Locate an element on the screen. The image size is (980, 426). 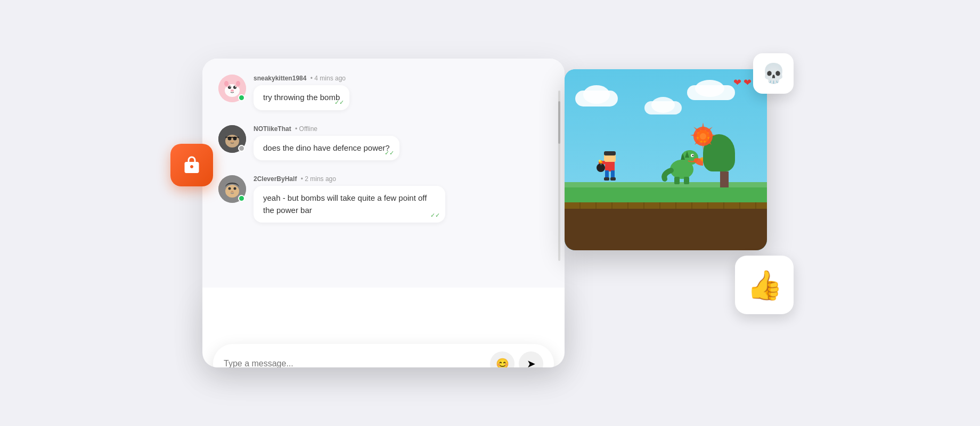
message-ticks-3: ✓✓ is located at coordinates (435, 215).